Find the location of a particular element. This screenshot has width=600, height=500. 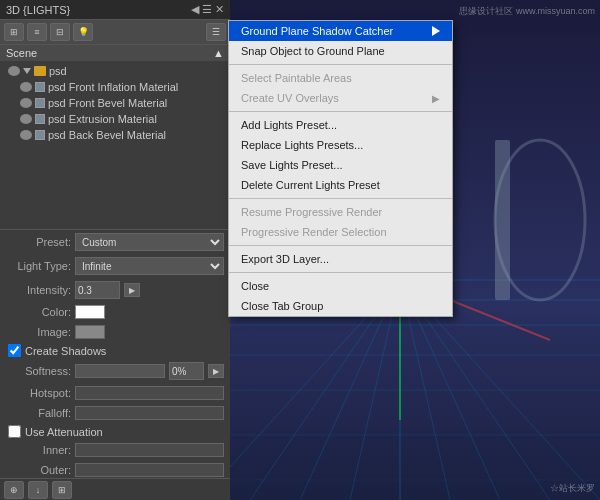

menu-item-label: Resume Progressive Render is located at coordinates (312, 212).